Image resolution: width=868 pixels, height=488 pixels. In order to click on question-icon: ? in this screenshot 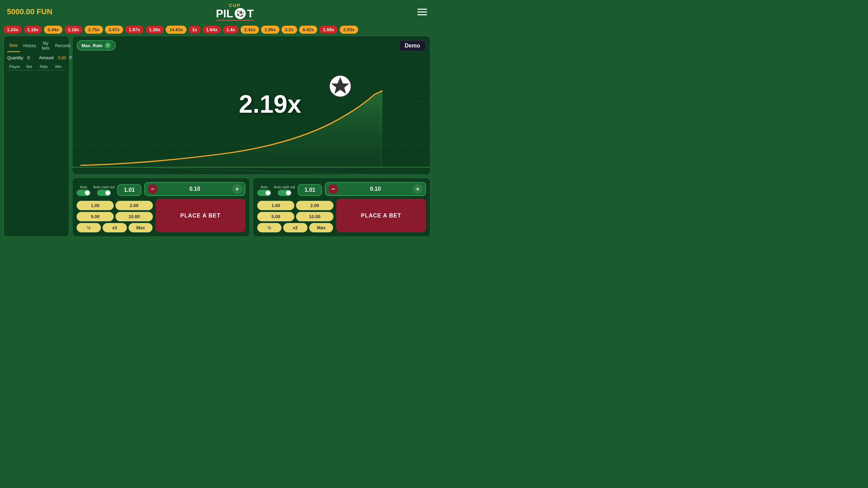, I will do `click(108, 45)`.